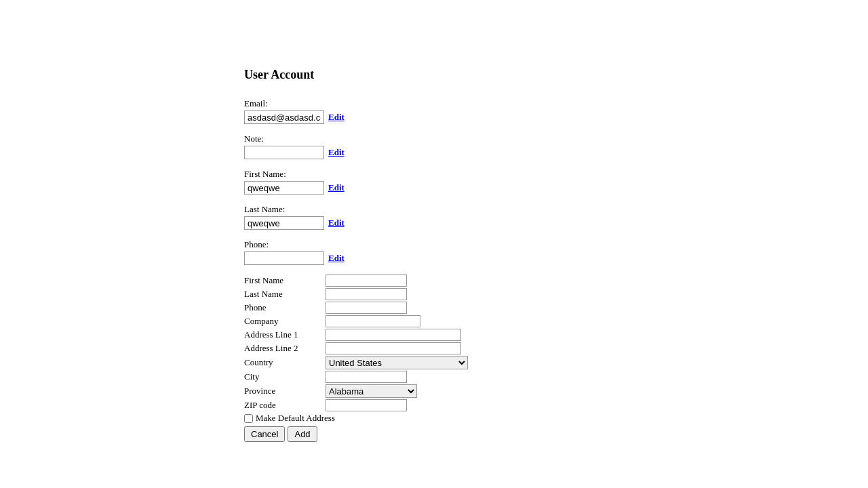  Describe the element at coordinates (366, 294) in the screenshot. I see `addr-last-name-input` at that location.